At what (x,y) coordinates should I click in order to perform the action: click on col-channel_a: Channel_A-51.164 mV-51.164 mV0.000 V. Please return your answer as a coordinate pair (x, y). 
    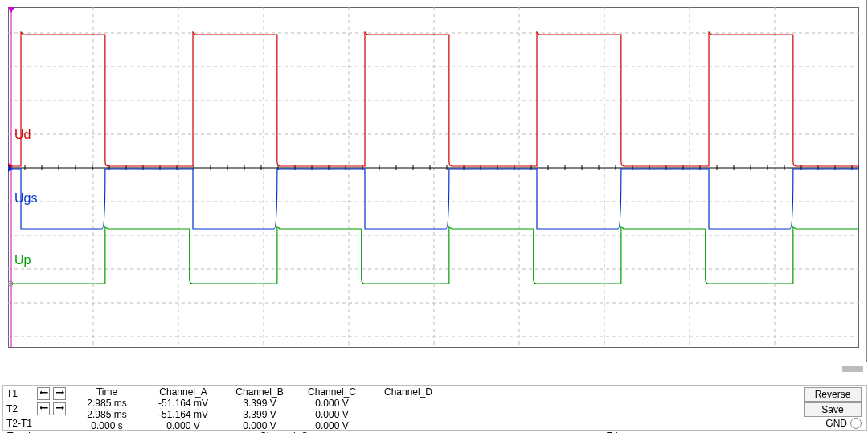
    Looking at the image, I should click on (183, 408).